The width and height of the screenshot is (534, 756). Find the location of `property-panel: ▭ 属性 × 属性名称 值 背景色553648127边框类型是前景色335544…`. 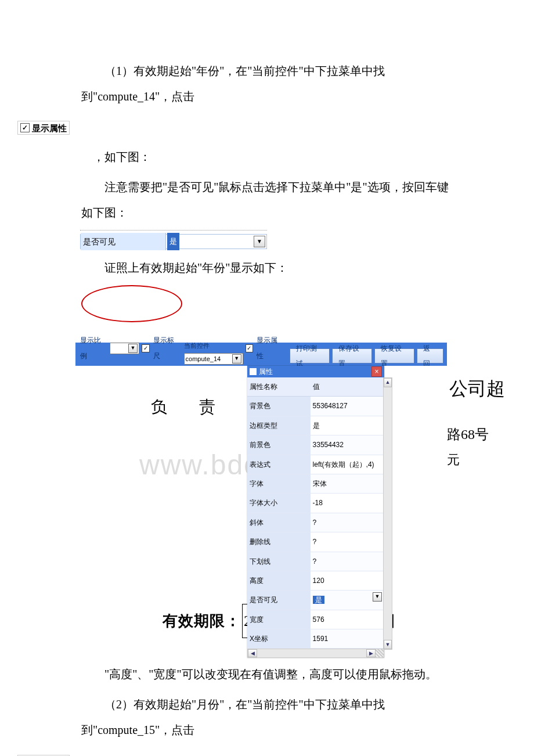

property-panel: ▭ 属性 × 属性名称 值 背景色553648127边框类型是前景色335544… is located at coordinates (316, 512).